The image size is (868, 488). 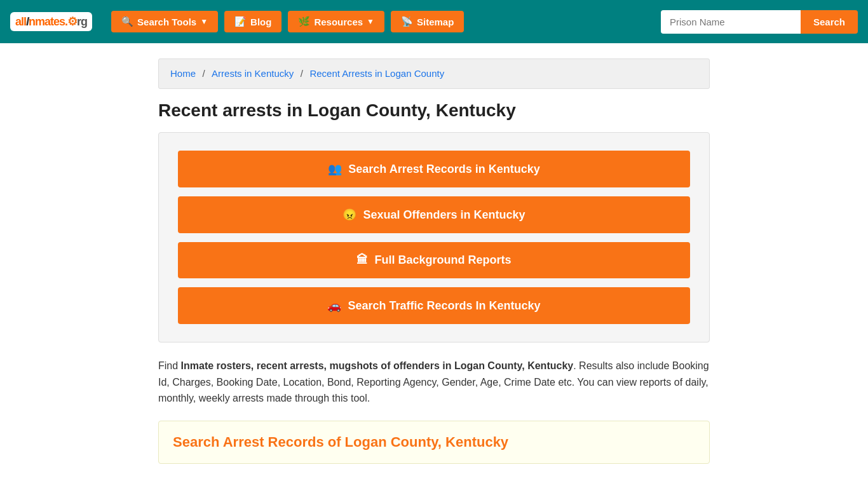 I want to click on resources-icon: 🌿, so click(x=304, y=22).